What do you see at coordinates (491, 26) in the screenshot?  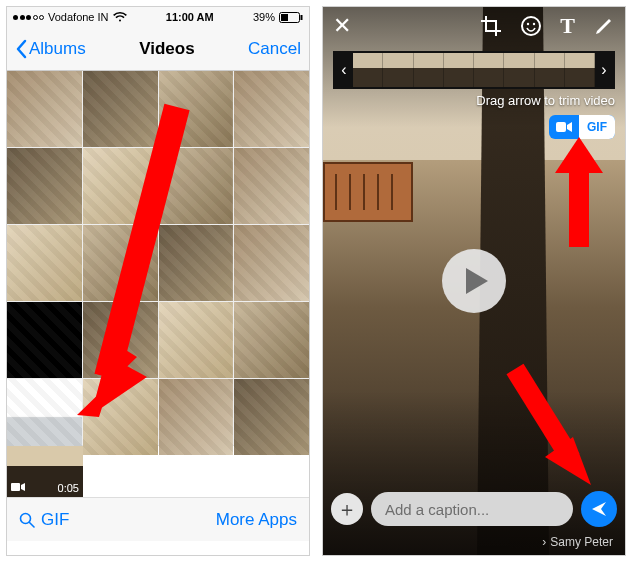 I see `crop-icon` at bounding box center [491, 26].